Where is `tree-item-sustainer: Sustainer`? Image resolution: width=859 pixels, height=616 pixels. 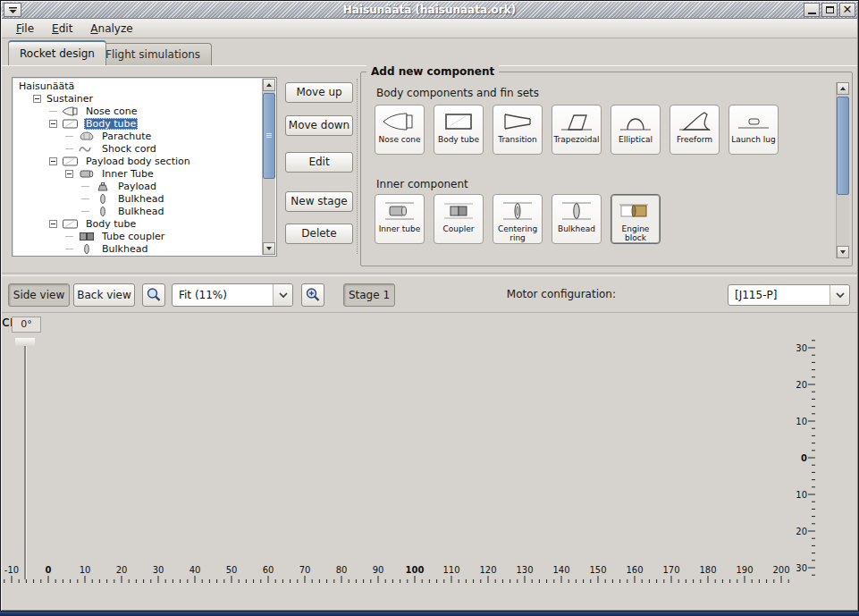
tree-item-sustainer: Sustainer is located at coordinates (138, 98).